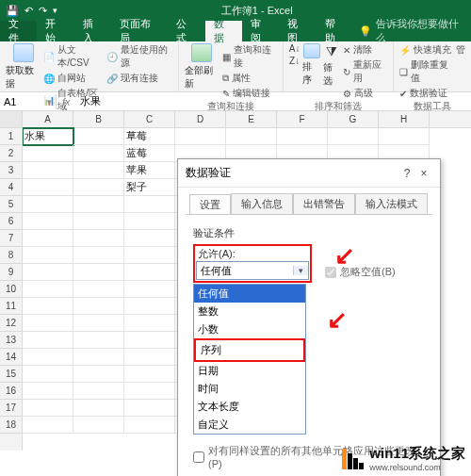 The width and height of the screenshot is (471, 476). I want to click on cell-A3, so click(48, 171).